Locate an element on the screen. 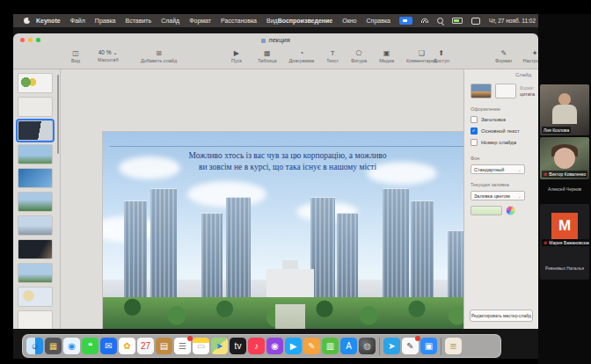 The image size is (591, 364). appearance-option: Заголовок is located at coordinates (488, 120).